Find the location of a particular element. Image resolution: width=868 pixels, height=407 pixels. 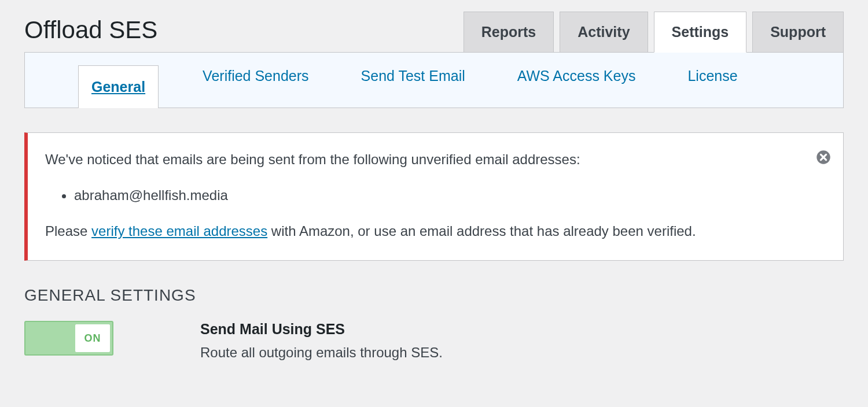

tab-settings: Settings is located at coordinates (700, 32).